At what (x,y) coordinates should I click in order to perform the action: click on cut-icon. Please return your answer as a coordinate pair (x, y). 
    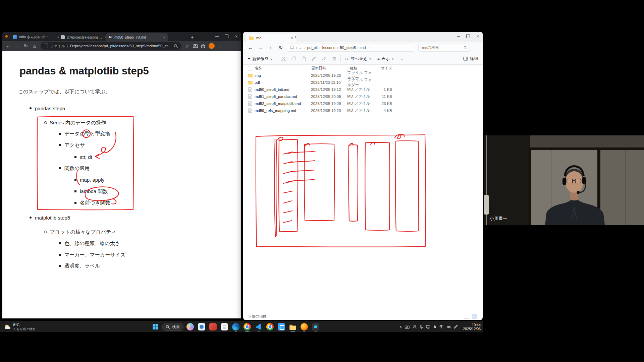
    Looking at the image, I should click on (284, 59).